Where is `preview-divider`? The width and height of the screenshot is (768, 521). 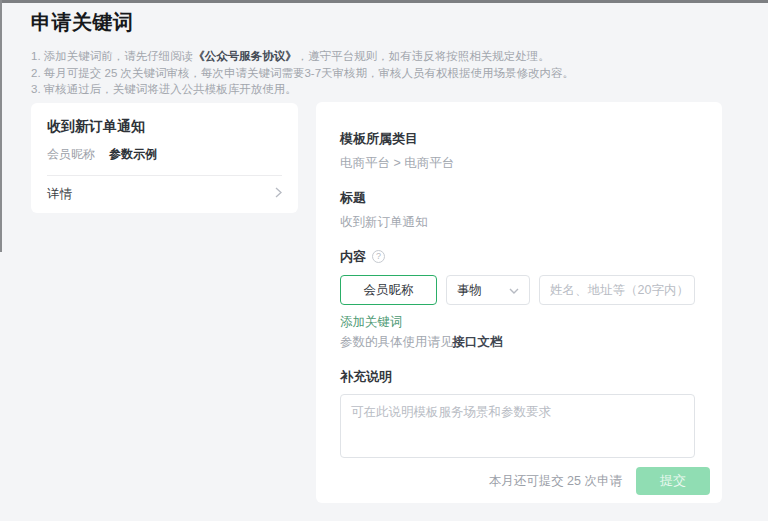
preview-divider is located at coordinates (164, 176).